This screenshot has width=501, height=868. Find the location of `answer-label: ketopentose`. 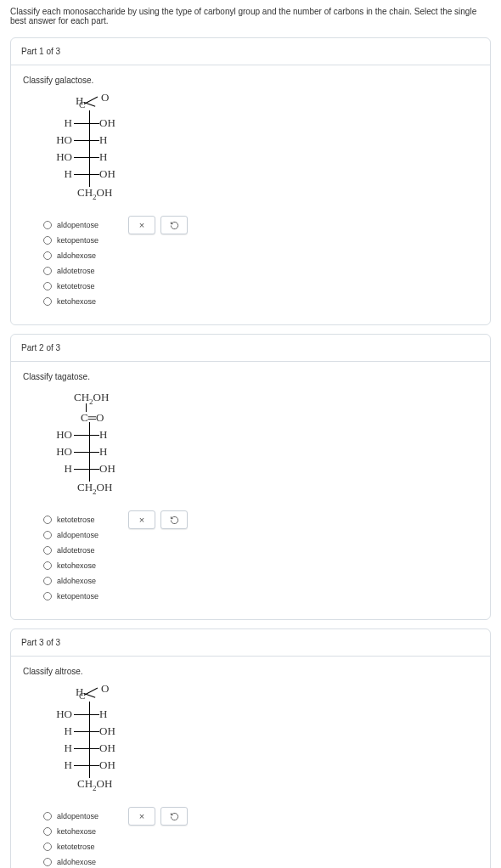

answer-label: ketopentose is located at coordinates (78, 596).